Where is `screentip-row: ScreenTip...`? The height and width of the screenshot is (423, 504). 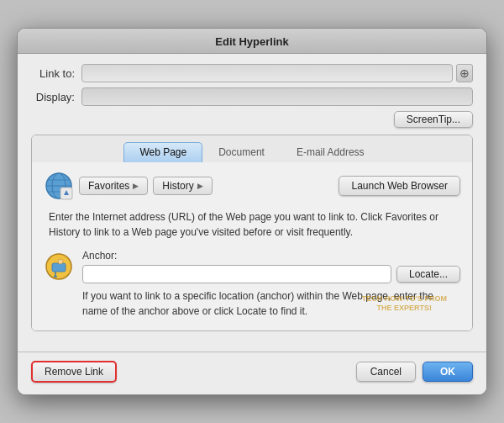
screentip-row: ScreenTip... is located at coordinates (252, 119).